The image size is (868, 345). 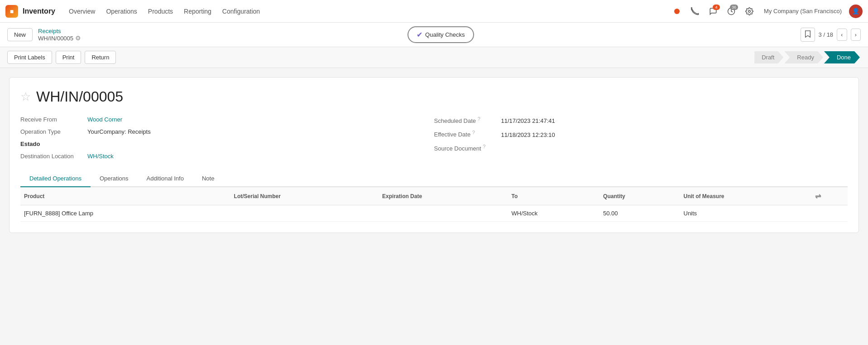 What do you see at coordinates (803, 11) in the screenshot?
I see `company-name: My Company (San Francisco)` at bounding box center [803, 11].